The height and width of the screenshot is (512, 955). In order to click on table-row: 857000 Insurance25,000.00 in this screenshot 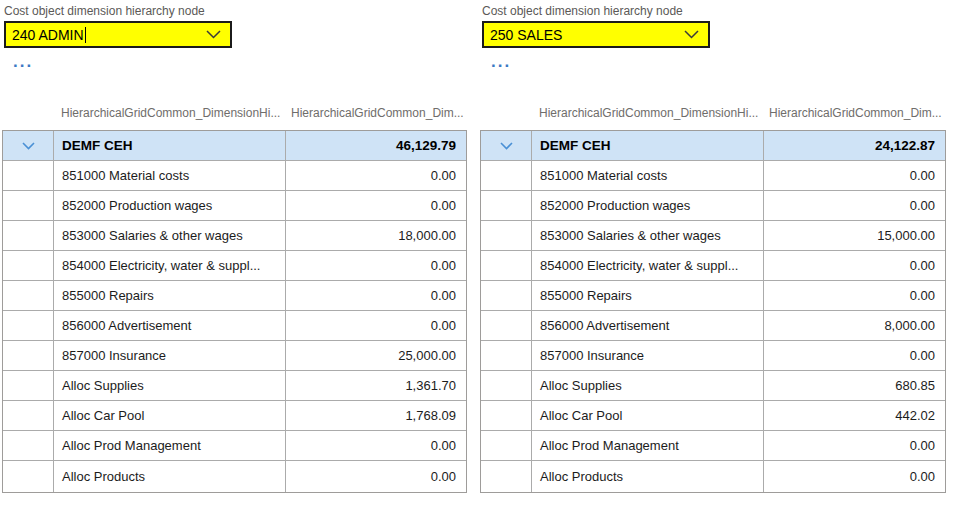, I will do `click(234, 356)`.